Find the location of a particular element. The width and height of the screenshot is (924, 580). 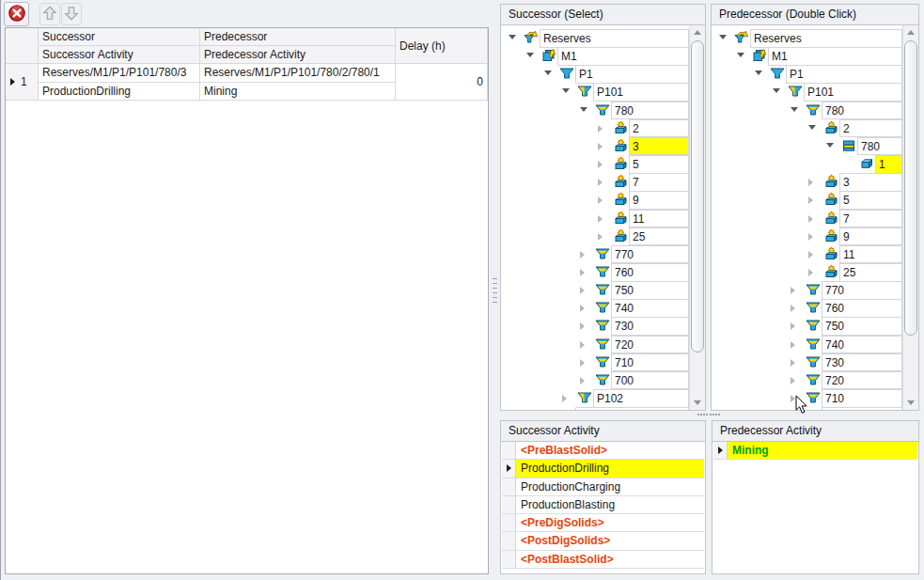

tree-node-P1: P1 is located at coordinates (807, 74).